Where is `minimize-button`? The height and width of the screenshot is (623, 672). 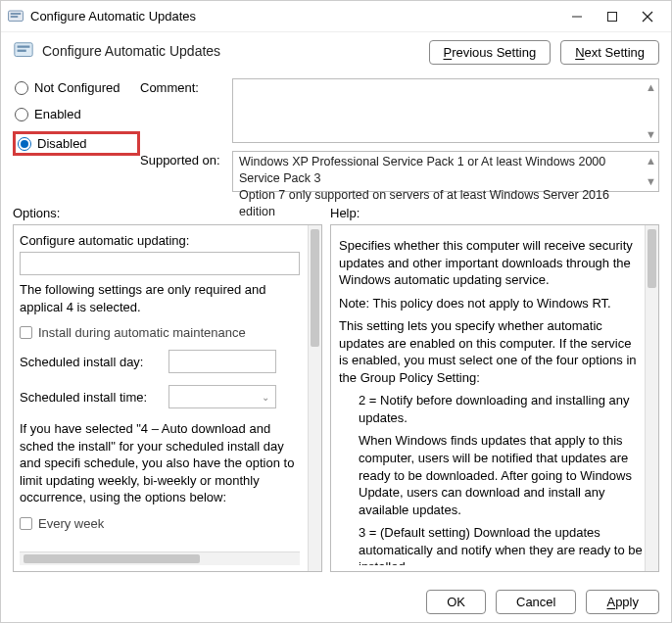
minimize-button is located at coordinates (577, 17).